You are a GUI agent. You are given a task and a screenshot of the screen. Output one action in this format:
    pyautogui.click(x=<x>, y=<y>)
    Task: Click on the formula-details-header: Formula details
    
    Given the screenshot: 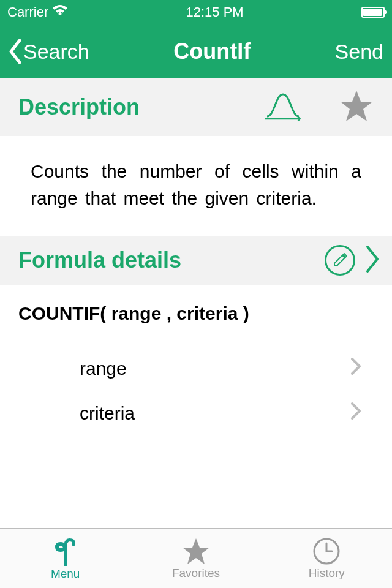 What is the action you would take?
    pyautogui.click(x=196, y=260)
    